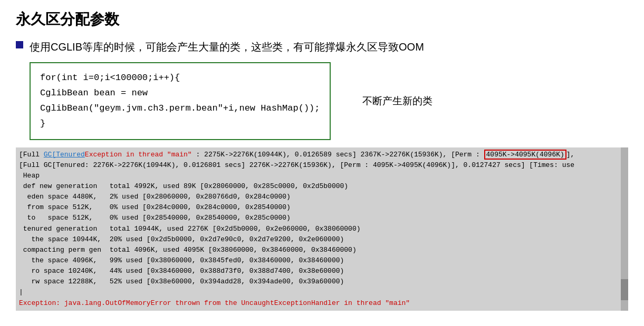 The height and width of the screenshot is (326, 644). What do you see at coordinates (20, 45) in the screenshot?
I see `bullet-icon` at bounding box center [20, 45].